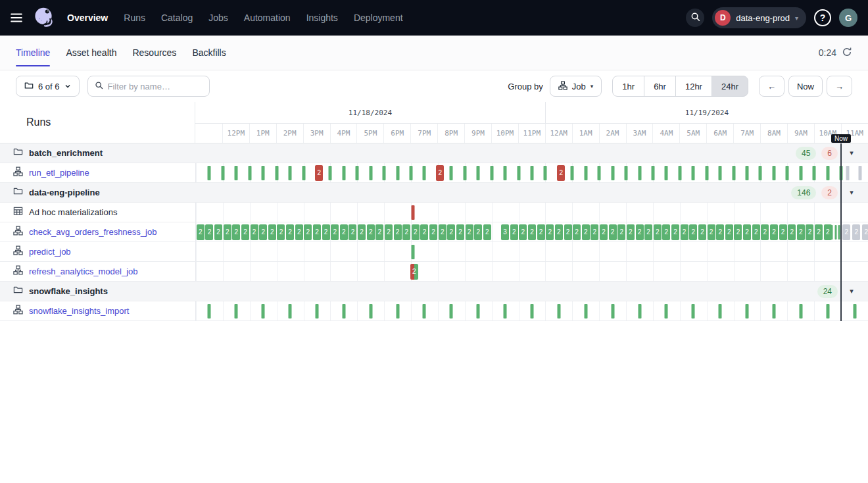 This screenshot has height=483, width=868. I want to click on page-right-button: →, so click(839, 86).